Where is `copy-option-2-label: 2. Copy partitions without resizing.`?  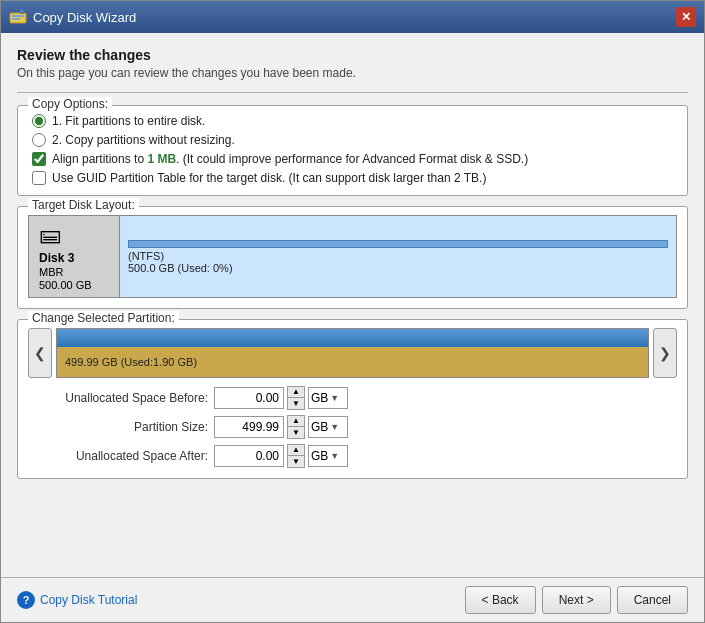 copy-option-2-label: 2. Copy partitions without resizing. is located at coordinates (144, 140).